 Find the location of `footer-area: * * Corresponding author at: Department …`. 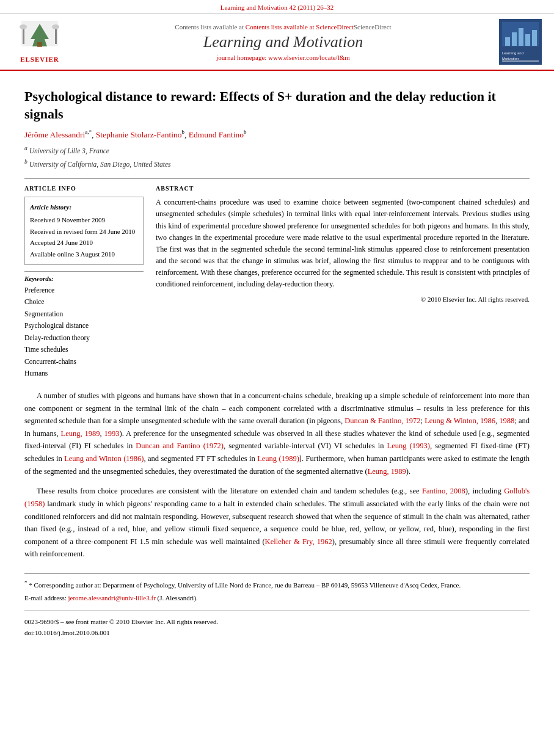

footer-area: * * Corresponding author at: Department … is located at coordinates (277, 606).